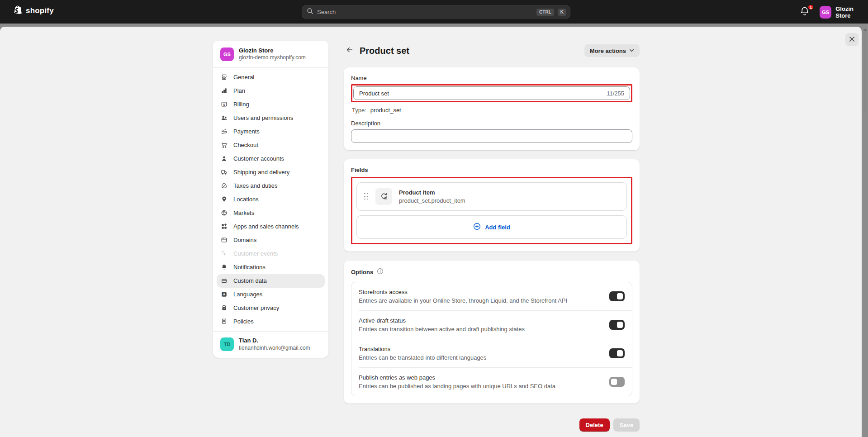 This screenshot has height=437, width=868. I want to click on user-name: Tian D., so click(275, 341).